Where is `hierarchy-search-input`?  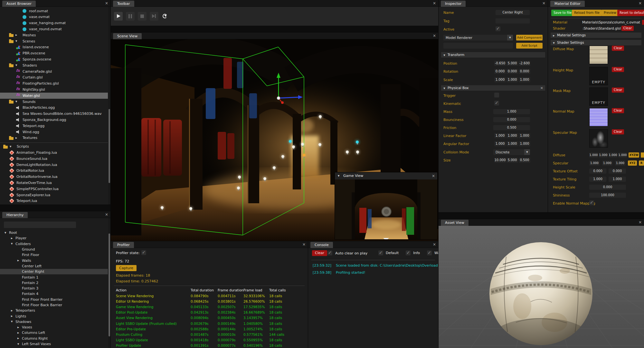 hierarchy-search-input is located at coordinates (40, 225).